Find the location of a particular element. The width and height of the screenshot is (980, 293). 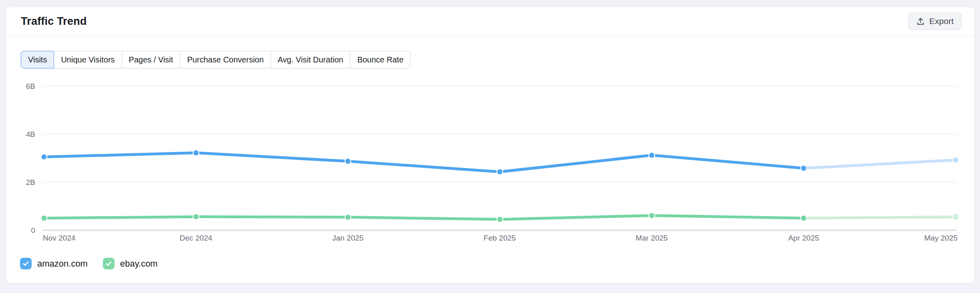

legend-label: amazon.com is located at coordinates (62, 264).